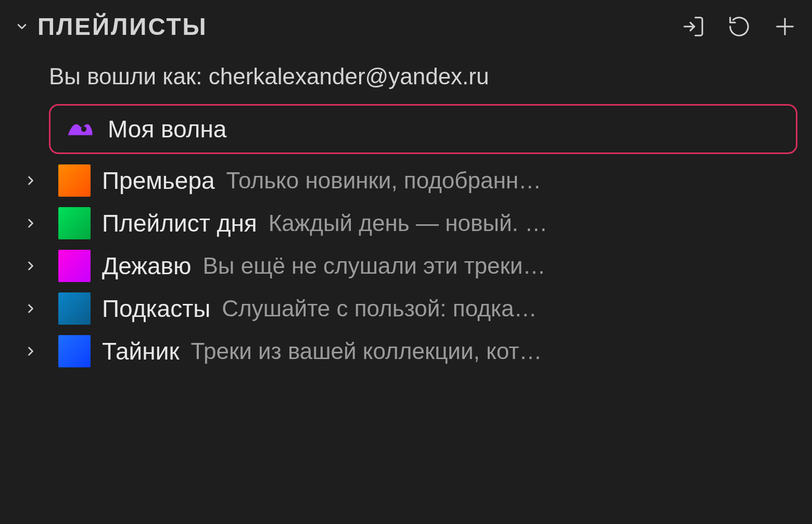 The image size is (812, 524). Describe the element at coordinates (406, 266) in the screenshot. I see `playlist-item: ДежавюВы ещё не слушали эти треки…` at that location.